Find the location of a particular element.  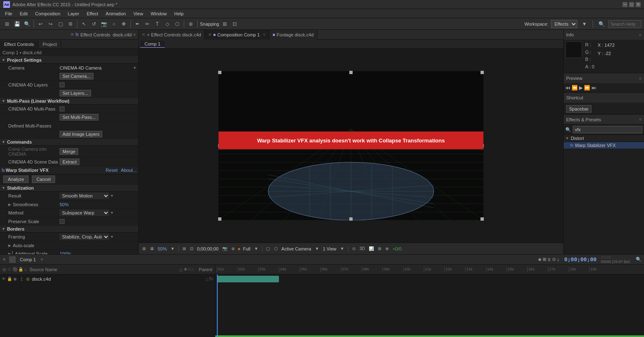

shortcut-header: Shortcut is located at coordinates (604, 98).